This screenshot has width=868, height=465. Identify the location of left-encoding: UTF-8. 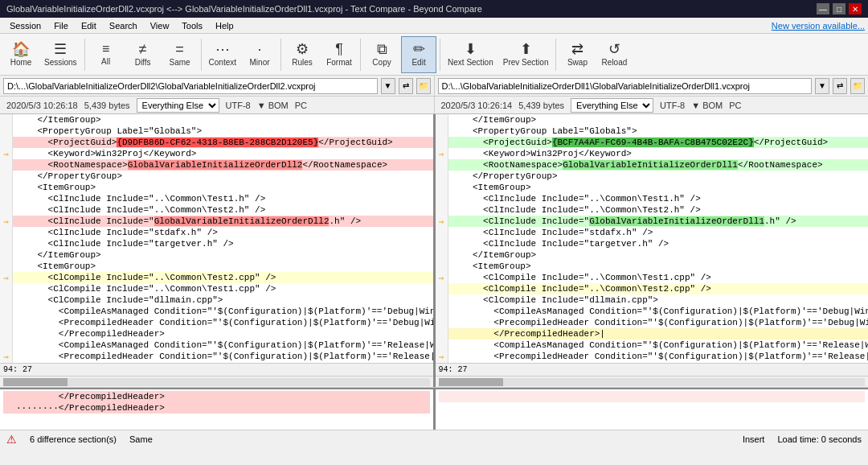
(238, 105).